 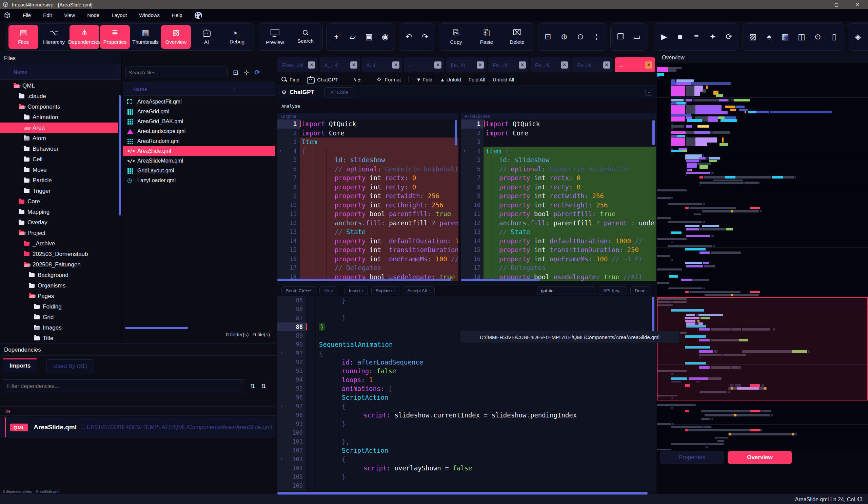 I want to click on code-line-103: ▾103{, so click(x=467, y=459).